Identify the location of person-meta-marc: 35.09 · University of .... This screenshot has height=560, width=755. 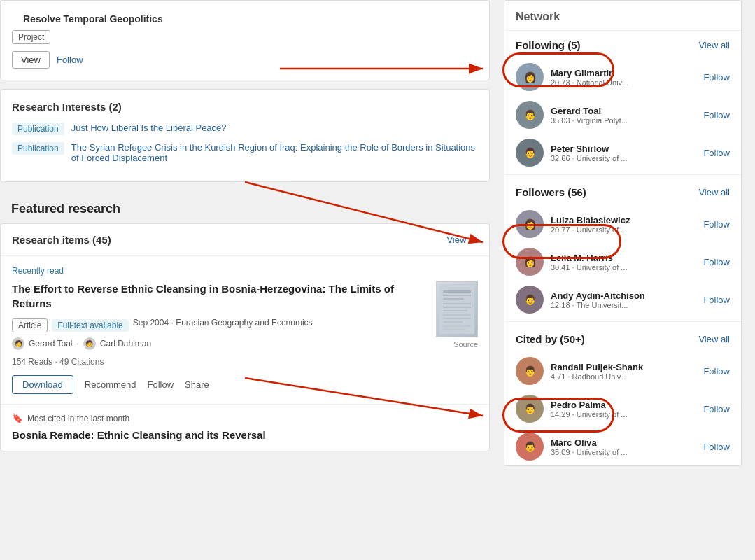
(623, 452).